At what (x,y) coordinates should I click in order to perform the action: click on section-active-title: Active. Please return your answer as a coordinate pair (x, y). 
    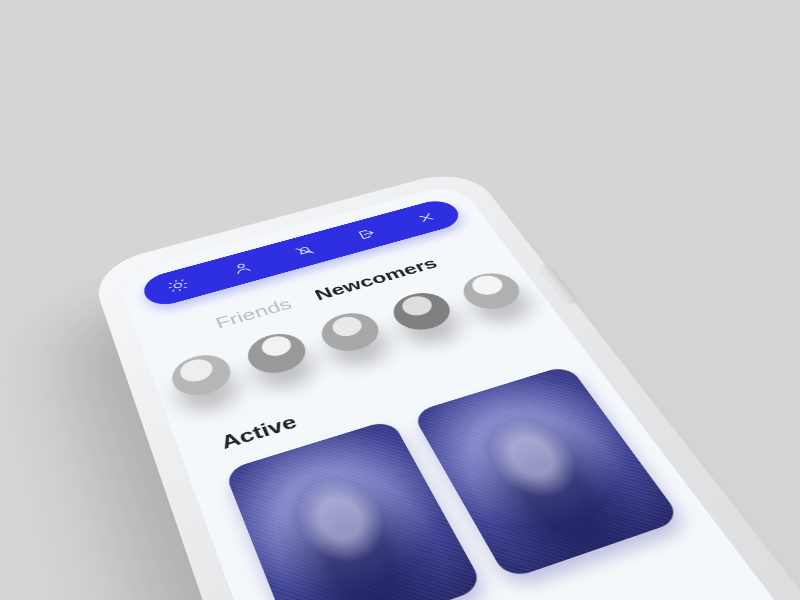
    Looking at the image, I should click on (260, 432).